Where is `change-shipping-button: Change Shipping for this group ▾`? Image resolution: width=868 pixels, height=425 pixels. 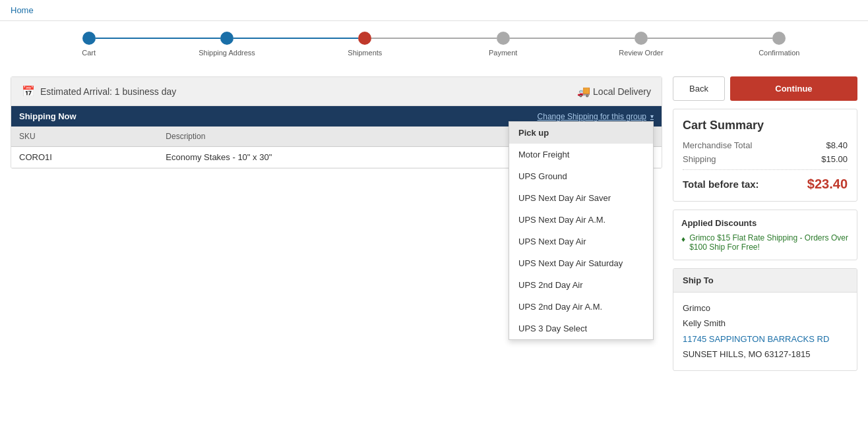
change-shipping-button: Change Shipping for this group ▾ is located at coordinates (596, 117).